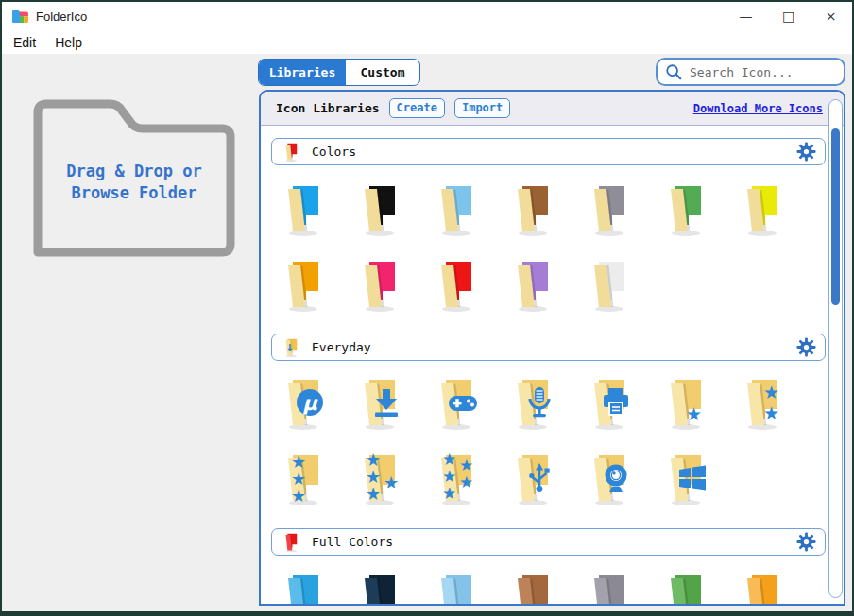  I want to click on everyday-settings-gear-icon, so click(807, 348).